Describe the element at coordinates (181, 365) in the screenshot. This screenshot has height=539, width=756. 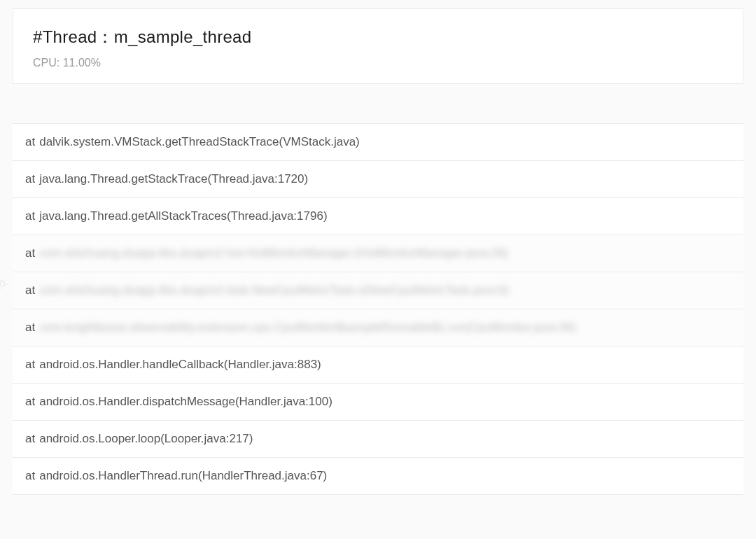
I see `stack-frame-text: android.os.Handler.handleCallback(Handle…` at that location.